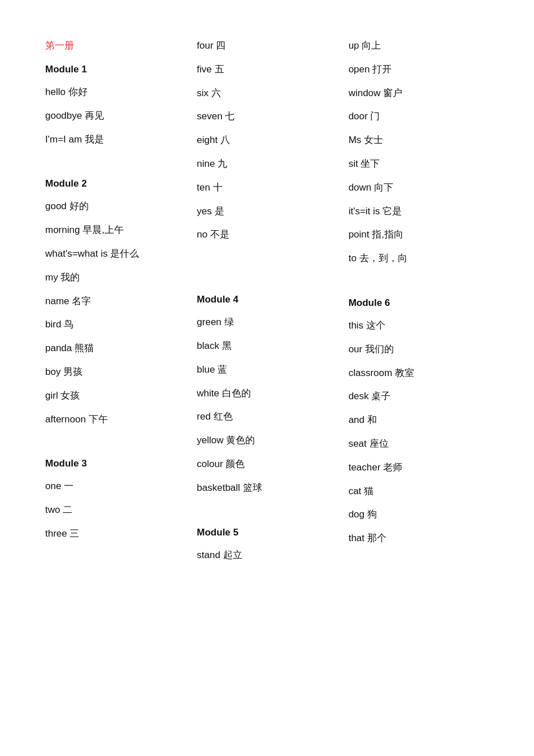 The image size is (534, 756). I want to click on chinese-word: 白色的, so click(236, 394).